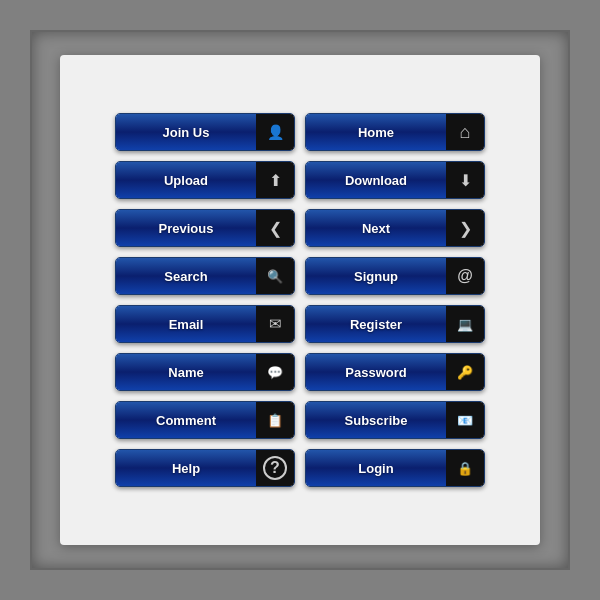 The width and height of the screenshot is (600, 600). I want to click on button-comment: Comment, so click(205, 420).